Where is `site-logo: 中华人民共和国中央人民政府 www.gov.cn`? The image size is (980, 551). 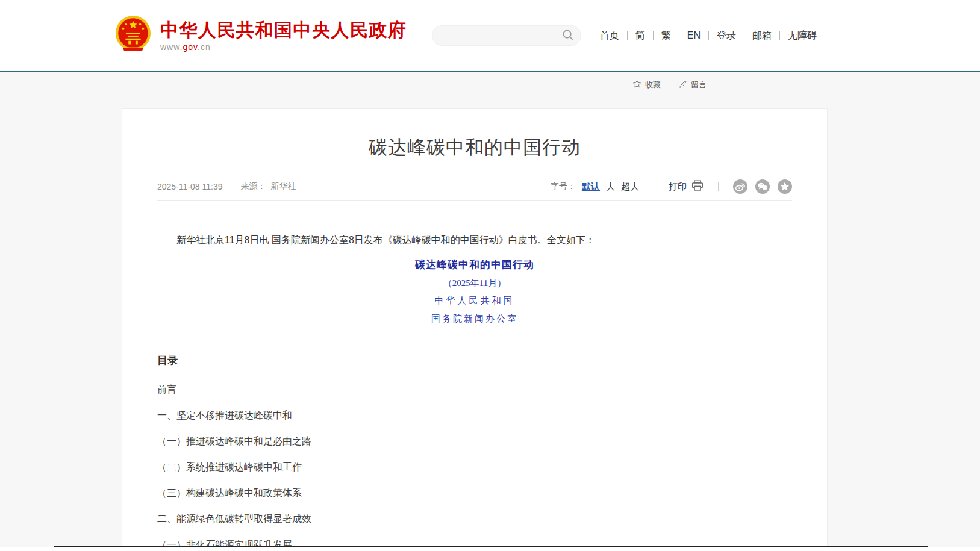
site-logo: 中华人民共和国中央人民政府 www.gov.cn is located at coordinates (261, 36).